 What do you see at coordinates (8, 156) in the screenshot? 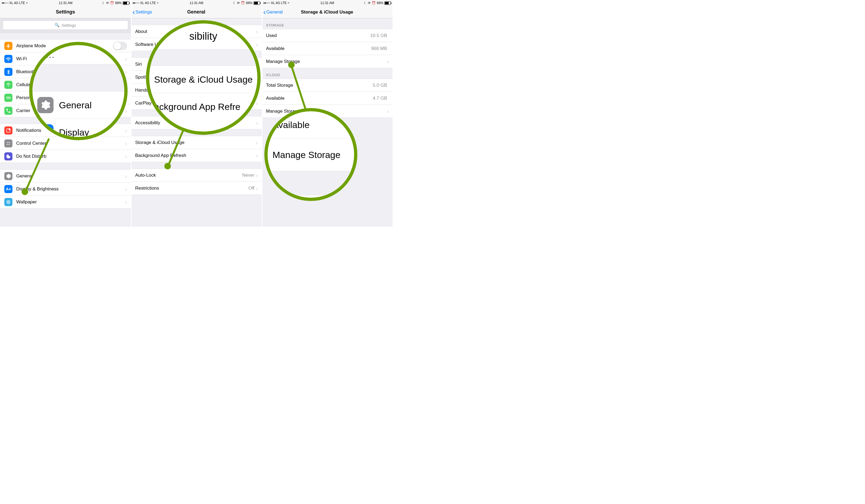
I see `moon-icon` at bounding box center [8, 156].